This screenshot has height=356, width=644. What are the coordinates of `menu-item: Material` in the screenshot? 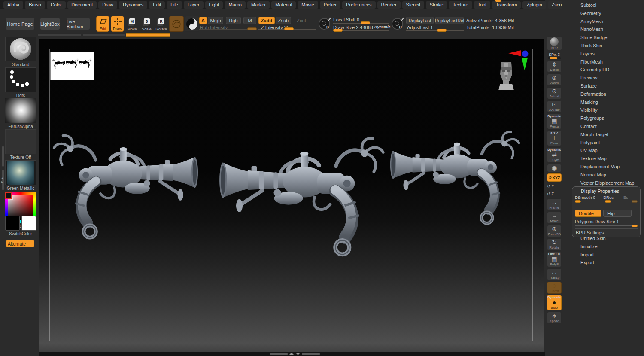 It's located at (283, 5).